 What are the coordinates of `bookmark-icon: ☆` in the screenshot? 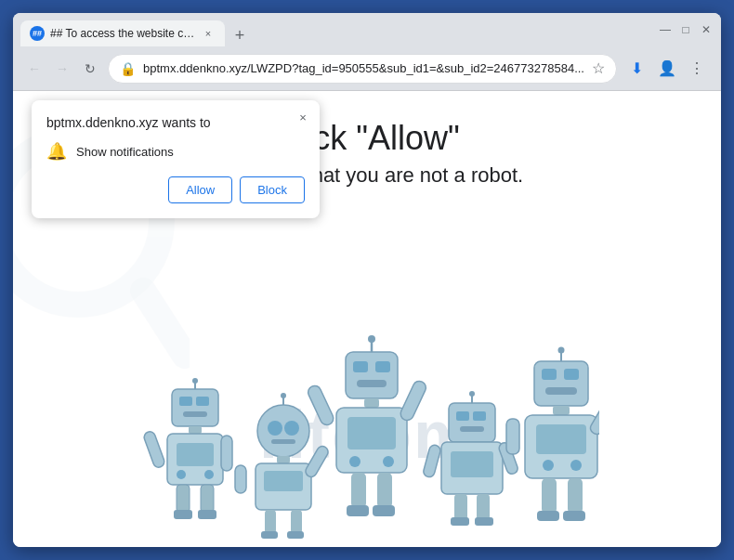 It's located at (598, 69).